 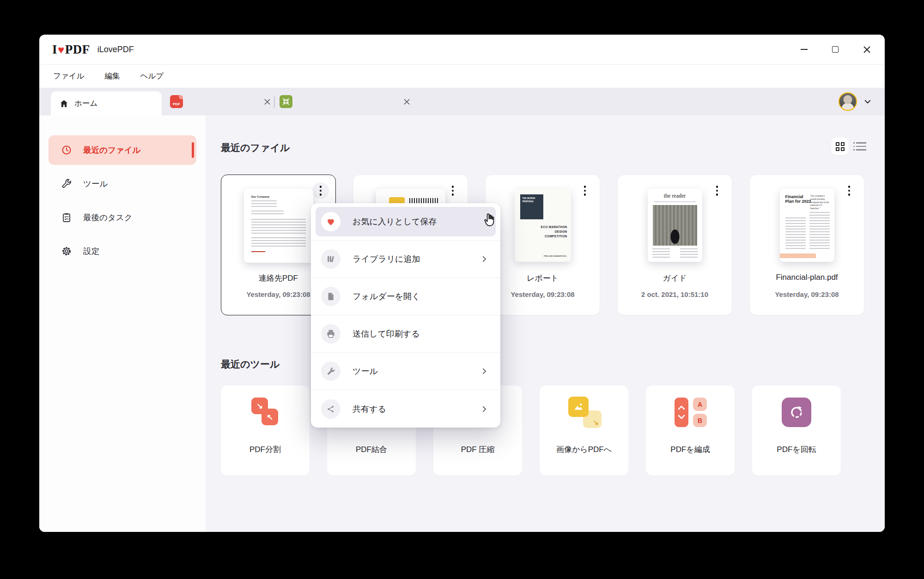 What do you see at coordinates (386, 259) in the screenshot?
I see `menu-item-label: ライブラリに追加` at bounding box center [386, 259].